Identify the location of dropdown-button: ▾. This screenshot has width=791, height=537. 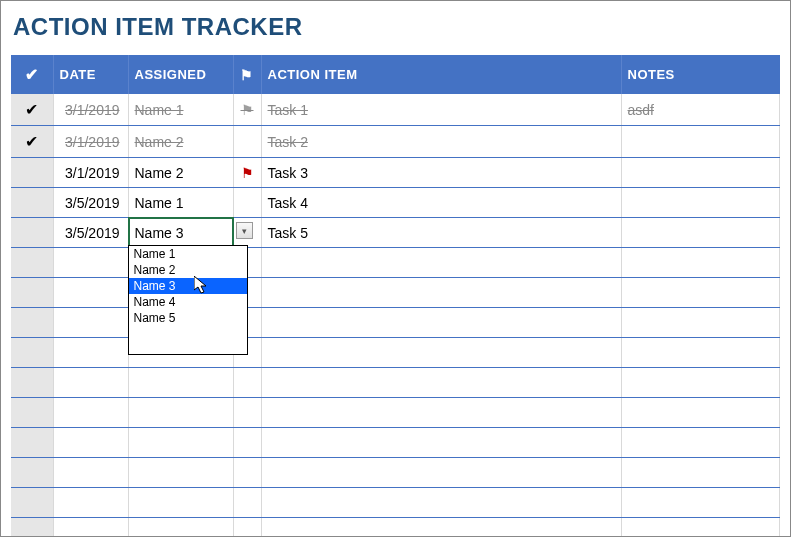
(244, 230).